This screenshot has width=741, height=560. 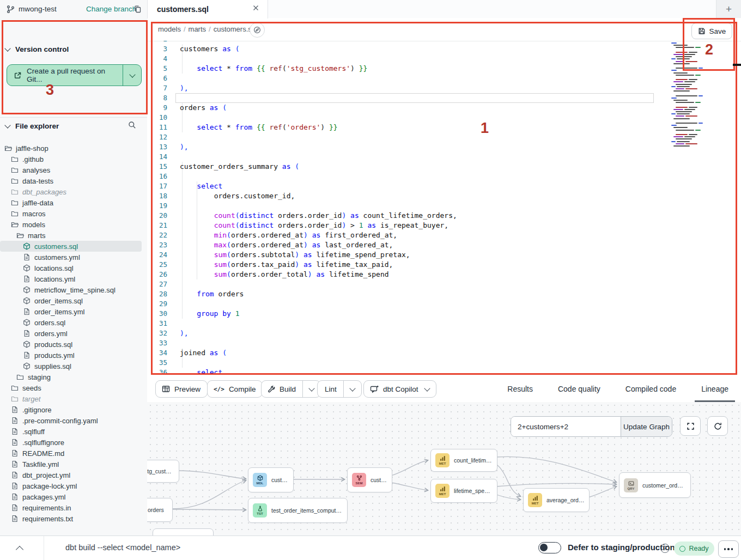 I want to click on fullscreen-icon, so click(x=690, y=426).